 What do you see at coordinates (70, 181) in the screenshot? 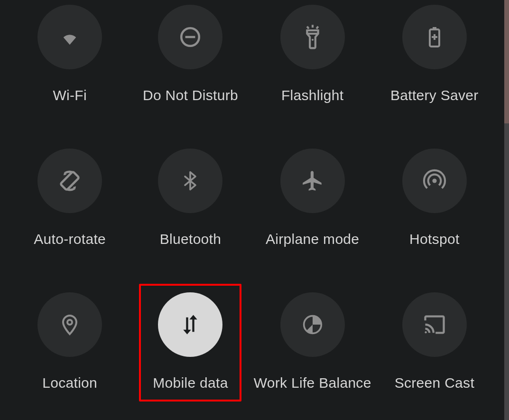
I see `auto-rotate-icon` at bounding box center [70, 181].